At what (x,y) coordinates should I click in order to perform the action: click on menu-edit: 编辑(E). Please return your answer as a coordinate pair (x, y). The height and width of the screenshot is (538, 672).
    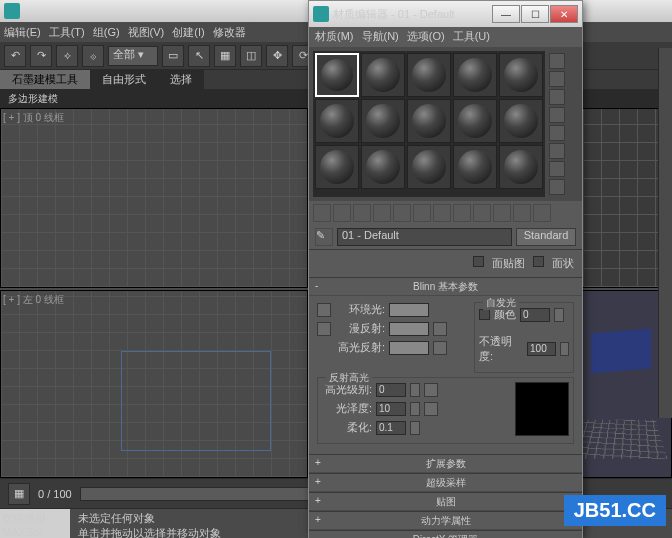
    Looking at the image, I should click on (22, 32).